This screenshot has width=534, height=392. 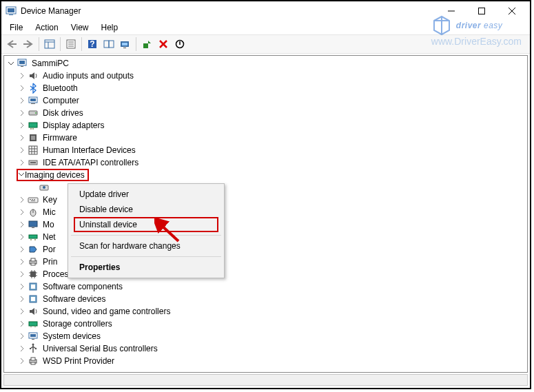 What do you see at coordinates (80, 28) in the screenshot?
I see `menu-view: View` at bounding box center [80, 28].